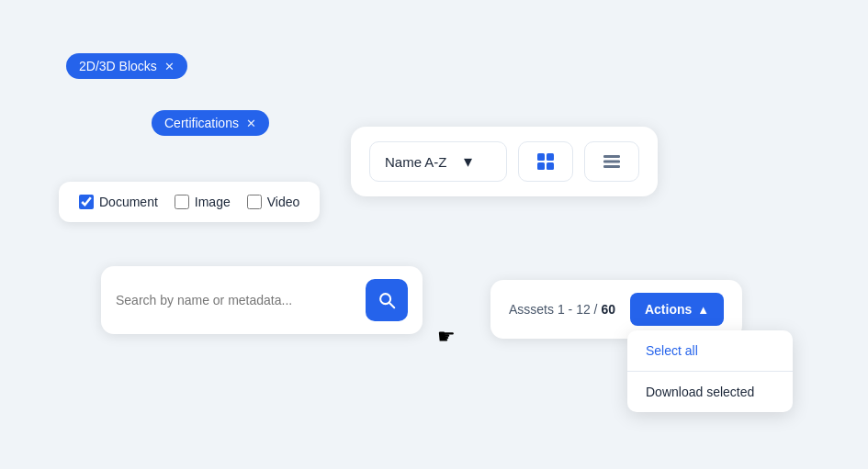  Describe the element at coordinates (235, 300) in the screenshot. I see `search-input` at that location.